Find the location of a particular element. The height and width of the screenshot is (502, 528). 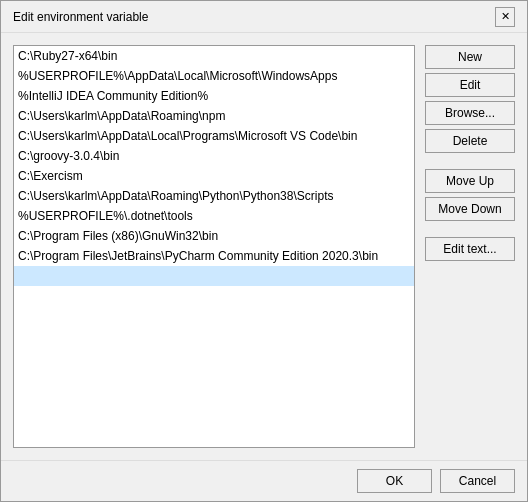

move-down-button: Move Down is located at coordinates (470, 209).